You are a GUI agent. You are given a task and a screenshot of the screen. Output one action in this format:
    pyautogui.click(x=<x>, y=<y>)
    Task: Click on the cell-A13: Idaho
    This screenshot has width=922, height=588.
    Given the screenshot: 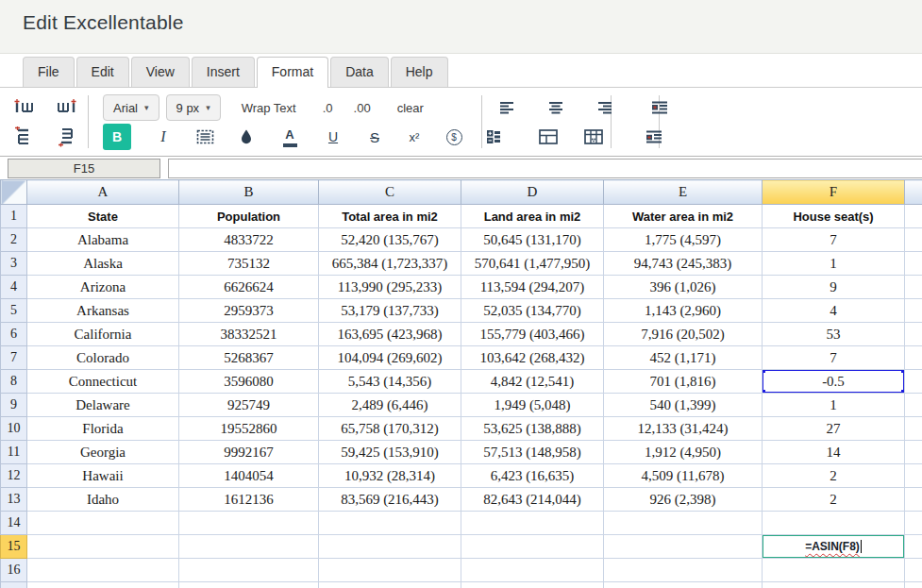 What is the action you would take?
    pyautogui.click(x=104, y=500)
    